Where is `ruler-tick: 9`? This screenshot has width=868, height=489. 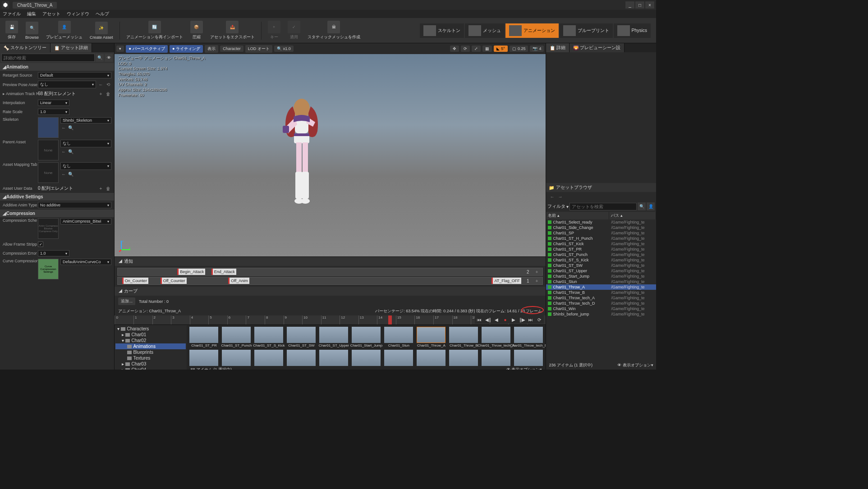 ruler-tick: 9 is located at coordinates (293, 320).